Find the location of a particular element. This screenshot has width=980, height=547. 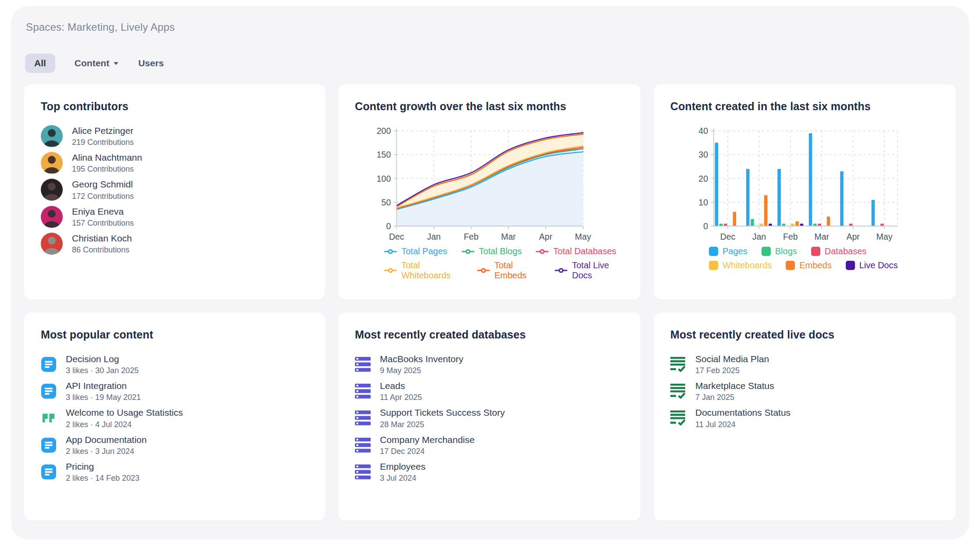

database-row: Support Tickets Success Story 28 Mar 202… is located at coordinates (490, 418).